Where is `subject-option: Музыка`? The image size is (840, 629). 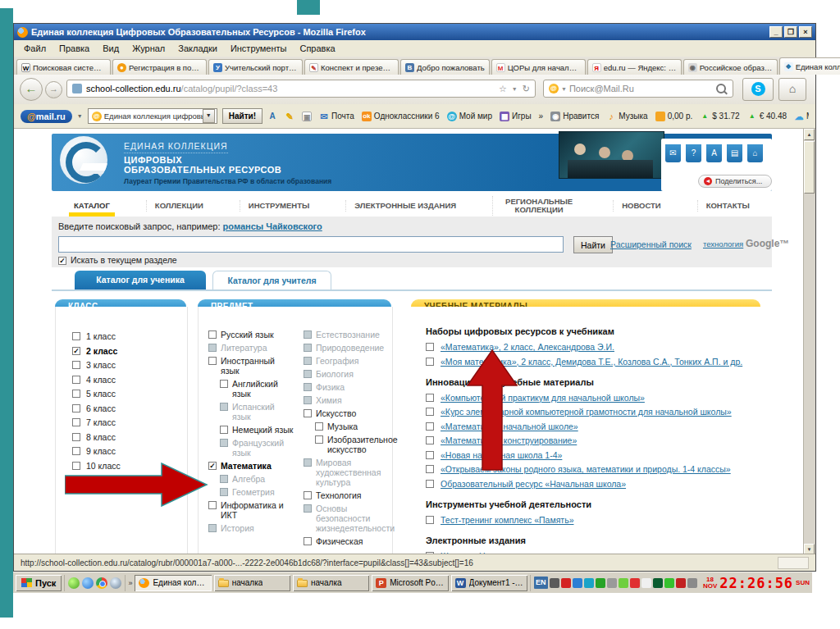
subject-option: Музыка is located at coordinates (352, 426).